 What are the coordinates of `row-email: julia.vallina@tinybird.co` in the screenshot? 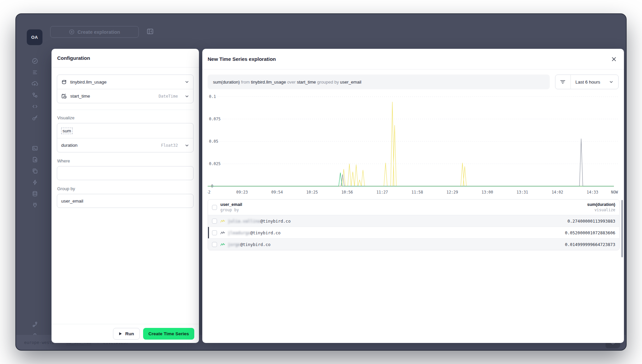 It's located at (398, 221).